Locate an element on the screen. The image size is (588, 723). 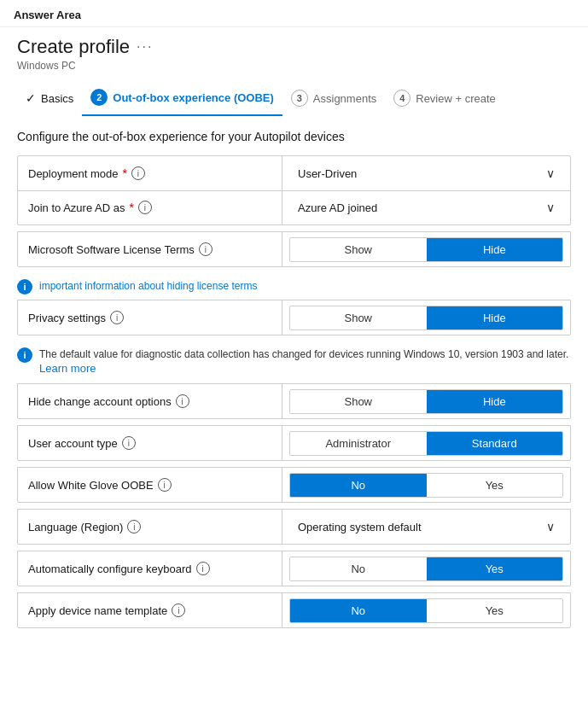
deployment-mode-info-icon: i is located at coordinates (138, 173).